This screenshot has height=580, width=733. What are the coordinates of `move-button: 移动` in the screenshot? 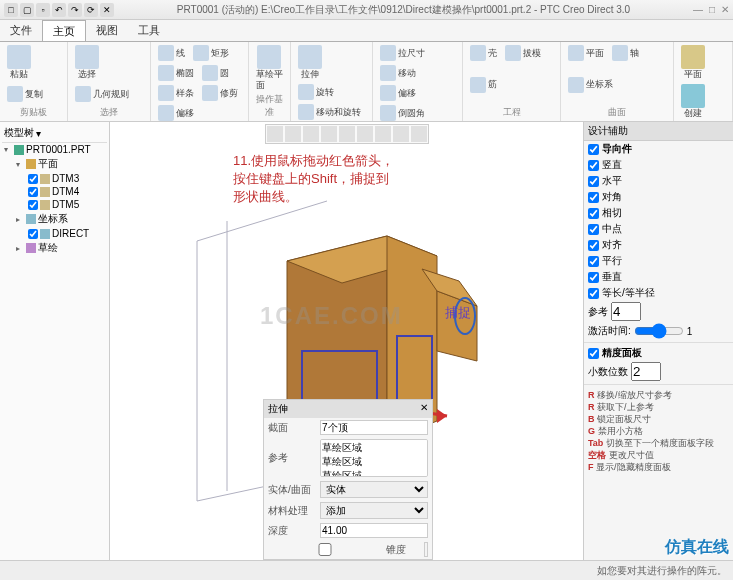 It's located at (398, 73).